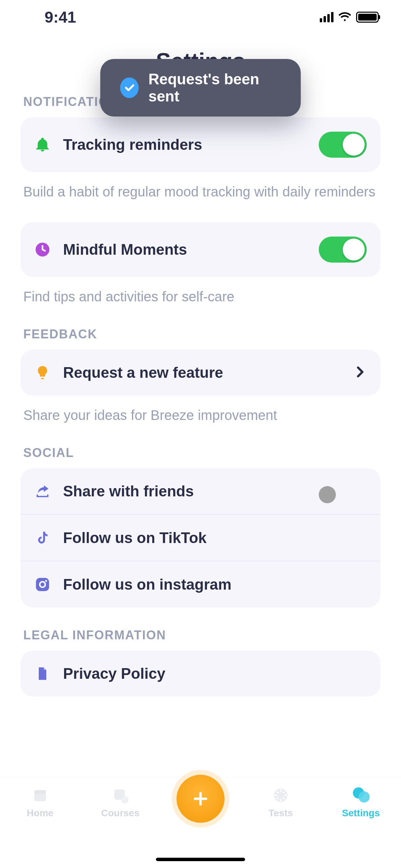  What do you see at coordinates (185, 145) in the screenshot?
I see `tracking-reminders-label: Tracking reminders` at bounding box center [185, 145].